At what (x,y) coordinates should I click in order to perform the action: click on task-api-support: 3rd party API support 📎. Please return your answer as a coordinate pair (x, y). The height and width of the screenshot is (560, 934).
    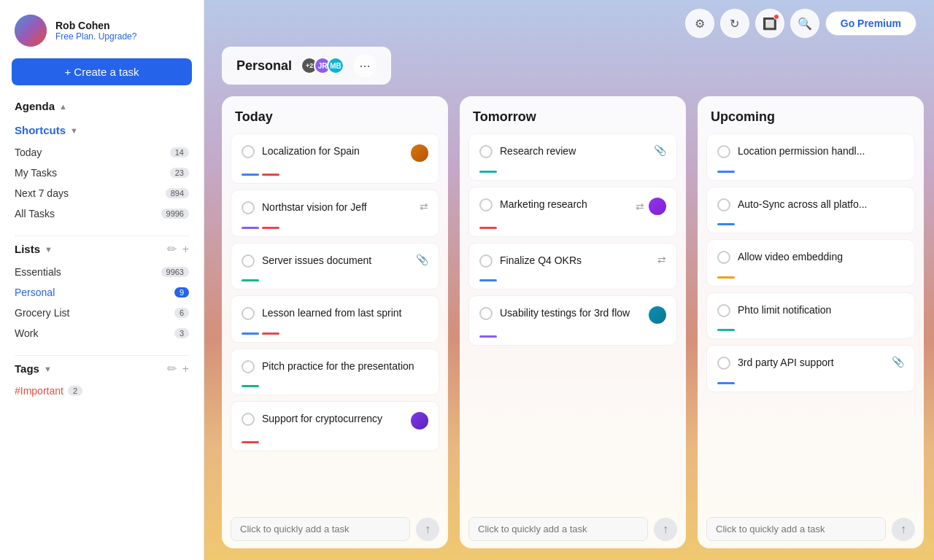
    Looking at the image, I should click on (811, 369).